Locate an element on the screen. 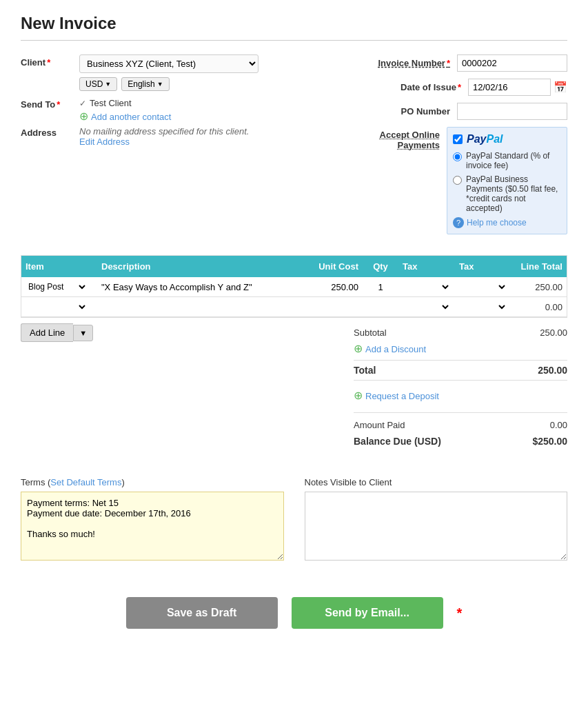 The image size is (588, 706). client-select: Business XYZ (Client, Test) is located at coordinates (169, 63).